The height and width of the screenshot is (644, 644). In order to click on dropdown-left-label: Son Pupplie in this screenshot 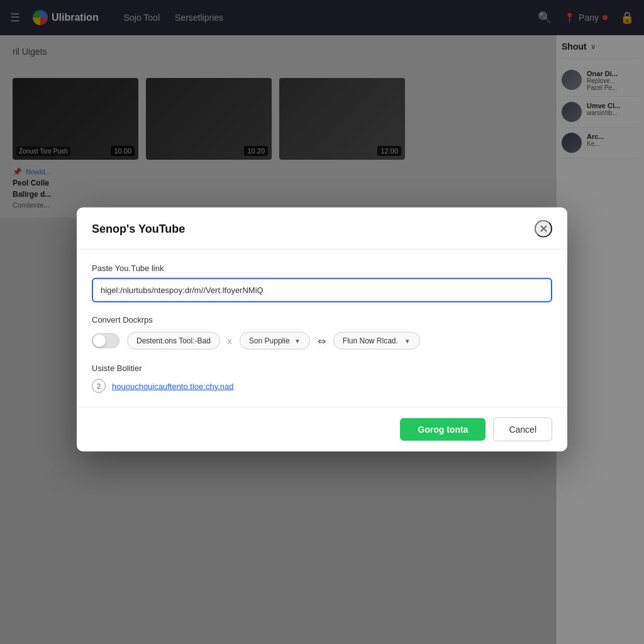, I will do `click(269, 341)`.